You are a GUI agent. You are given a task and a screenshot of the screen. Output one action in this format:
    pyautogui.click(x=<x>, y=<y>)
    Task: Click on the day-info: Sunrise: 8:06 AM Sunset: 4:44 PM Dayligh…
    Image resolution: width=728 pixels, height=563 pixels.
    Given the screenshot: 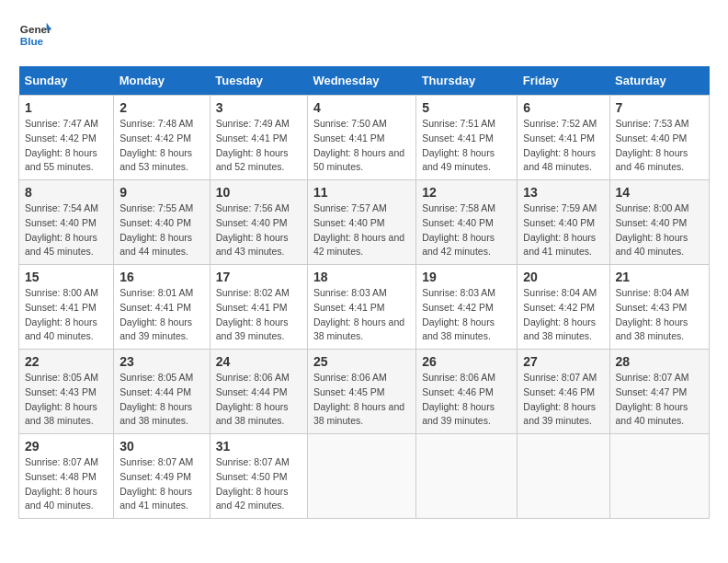 What is the action you would take?
    pyautogui.click(x=259, y=399)
    